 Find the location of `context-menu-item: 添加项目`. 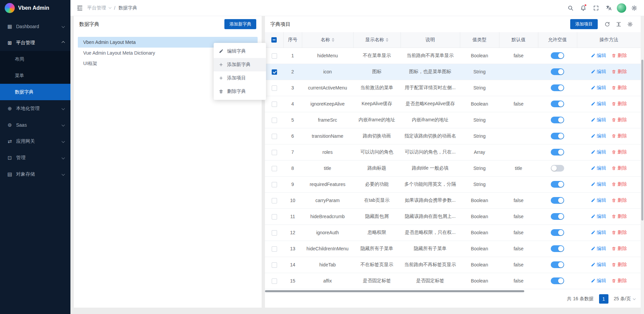

context-menu-item: 添加项目 is located at coordinates (240, 78).